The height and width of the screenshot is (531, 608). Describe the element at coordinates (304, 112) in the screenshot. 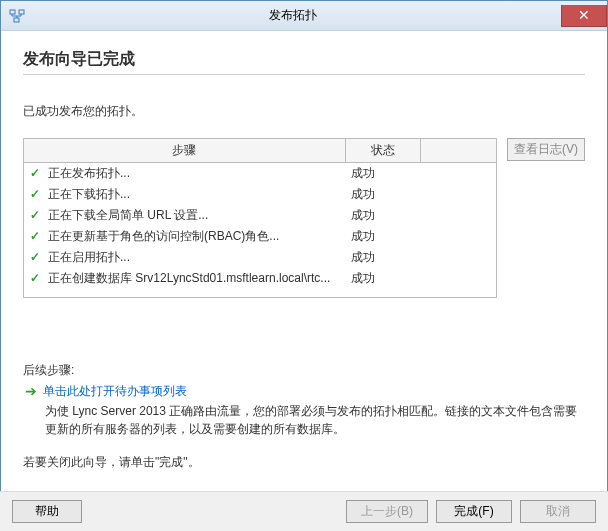

I see `success-message: 已成功发布您的拓扑。` at that location.